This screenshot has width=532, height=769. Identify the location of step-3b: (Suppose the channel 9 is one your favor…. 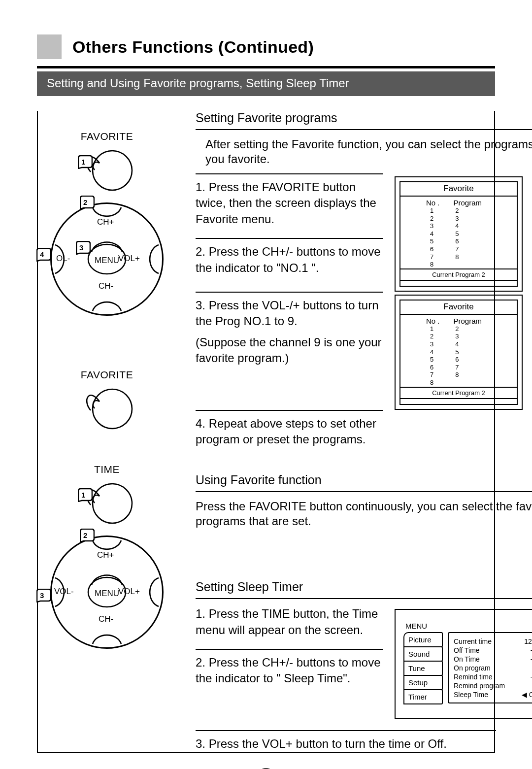
(289, 351).